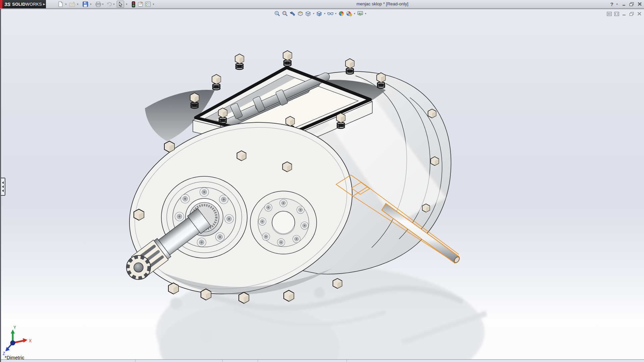 The width and height of the screenshot is (644, 362). What do you see at coordinates (320, 13) in the screenshot?
I see `heads-up-view-toolbar: ▾ ▾ ▾ ▾ ▾` at bounding box center [320, 13].